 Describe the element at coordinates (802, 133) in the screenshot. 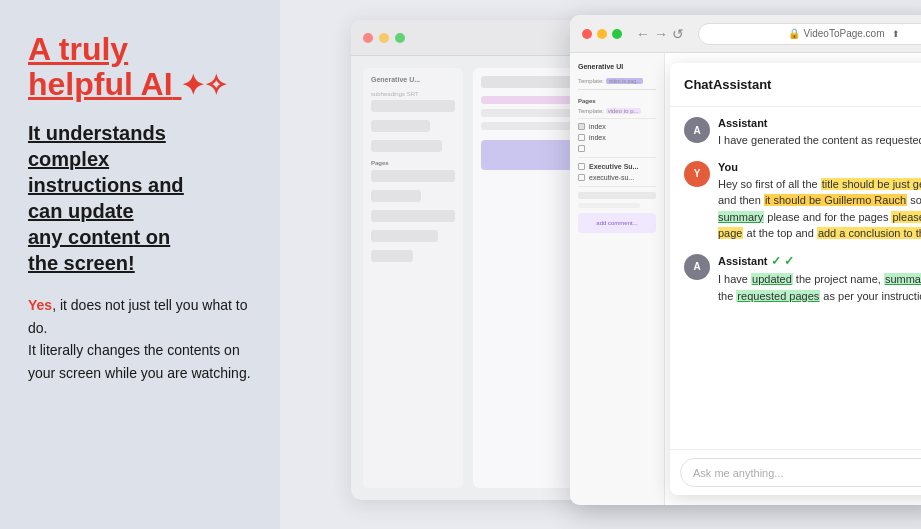

I see `message-1: A Assistant I have generated the content…` at that location.